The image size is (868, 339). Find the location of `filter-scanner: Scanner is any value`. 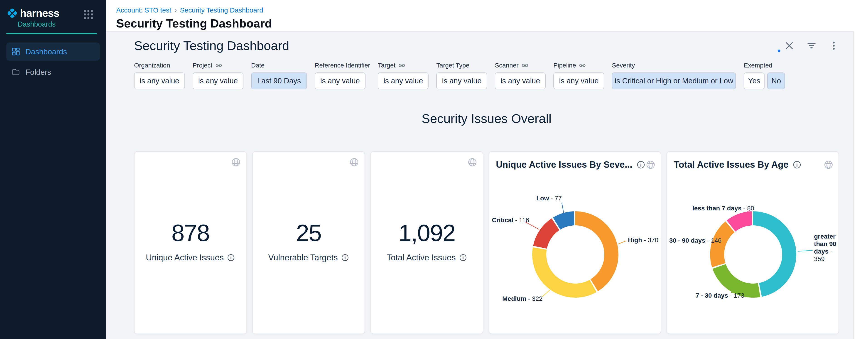

filter-scanner: Scanner is any value is located at coordinates (520, 76).